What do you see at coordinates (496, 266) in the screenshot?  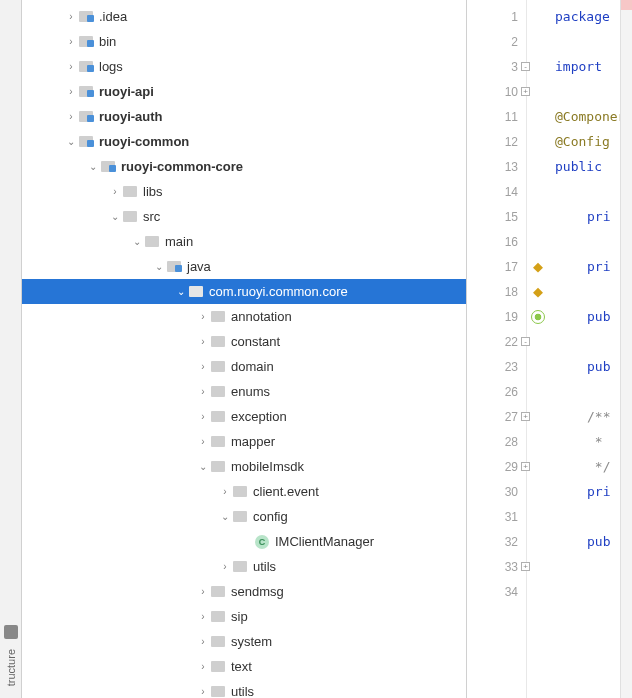 I see `line-number: 17` at bounding box center [496, 266].